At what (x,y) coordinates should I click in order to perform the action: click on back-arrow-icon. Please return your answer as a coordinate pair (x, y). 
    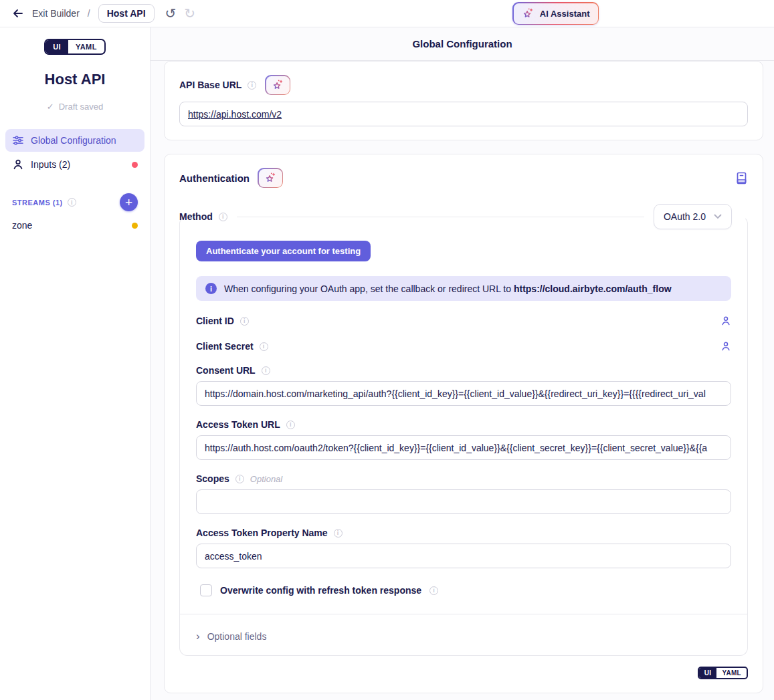
    Looking at the image, I should click on (18, 13).